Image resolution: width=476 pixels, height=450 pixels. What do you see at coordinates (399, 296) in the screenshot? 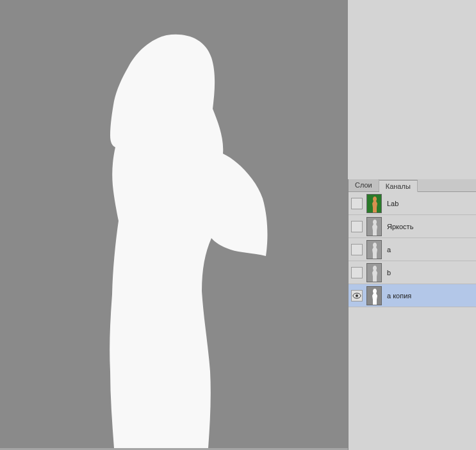
I see `channel-label: a копия` at bounding box center [399, 296].